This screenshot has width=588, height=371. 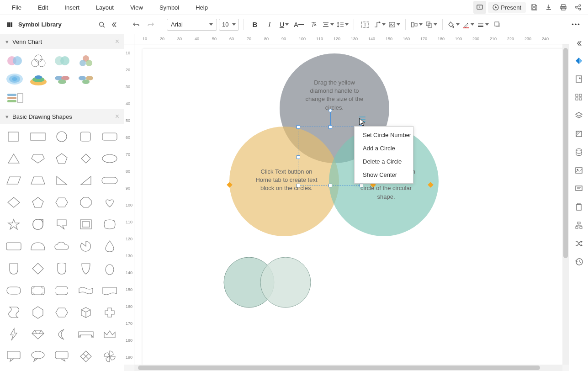 What do you see at coordinates (72, 7) in the screenshot?
I see `menu-insert: Insert` at bounding box center [72, 7].